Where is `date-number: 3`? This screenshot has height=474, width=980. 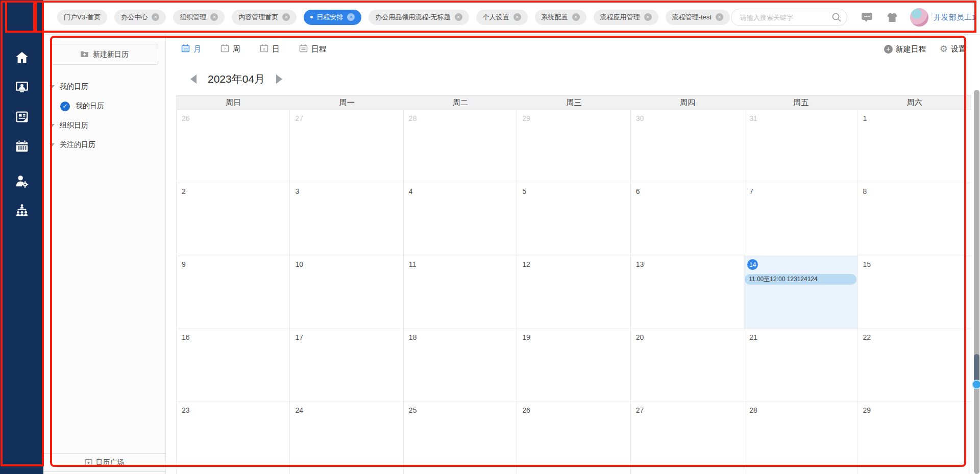
date-number: 3 is located at coordinates (297, 191).